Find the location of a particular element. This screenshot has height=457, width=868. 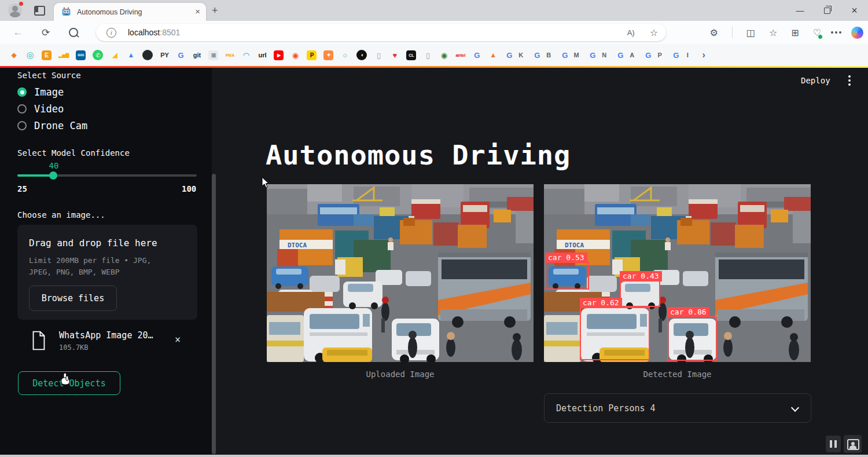

bookmark-godaddy: ◎ is located at coordinates (30, 55).